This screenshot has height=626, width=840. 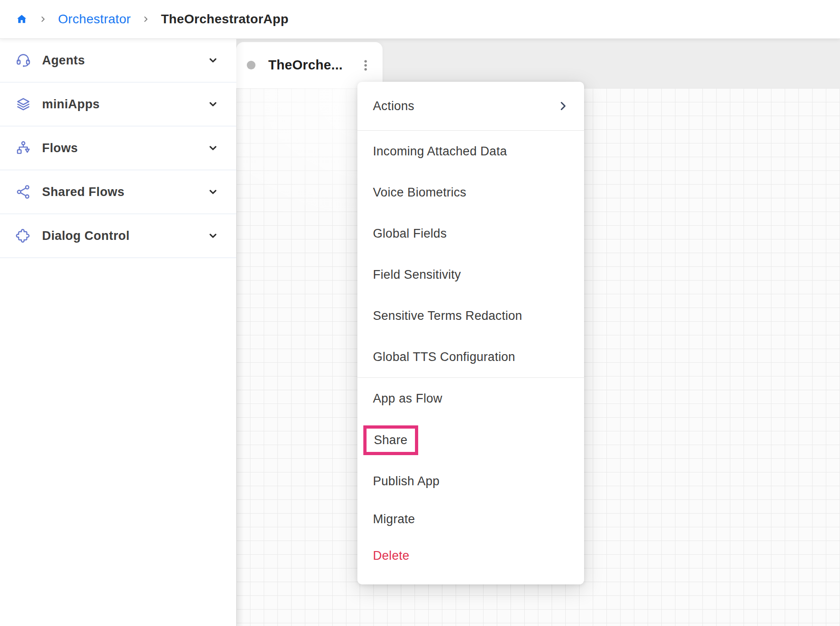 I want to click on breadcrumb-current-app: TheOrchestratorApp, so click(x=225, y=19).